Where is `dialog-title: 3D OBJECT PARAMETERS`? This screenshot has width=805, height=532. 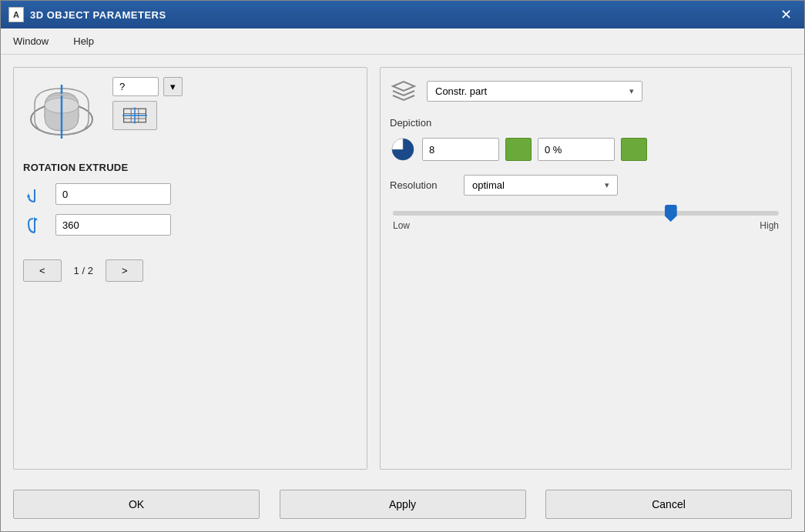
dialog-title: 3D OBJECT PARAMETERS is located at coordinates (99, 15).